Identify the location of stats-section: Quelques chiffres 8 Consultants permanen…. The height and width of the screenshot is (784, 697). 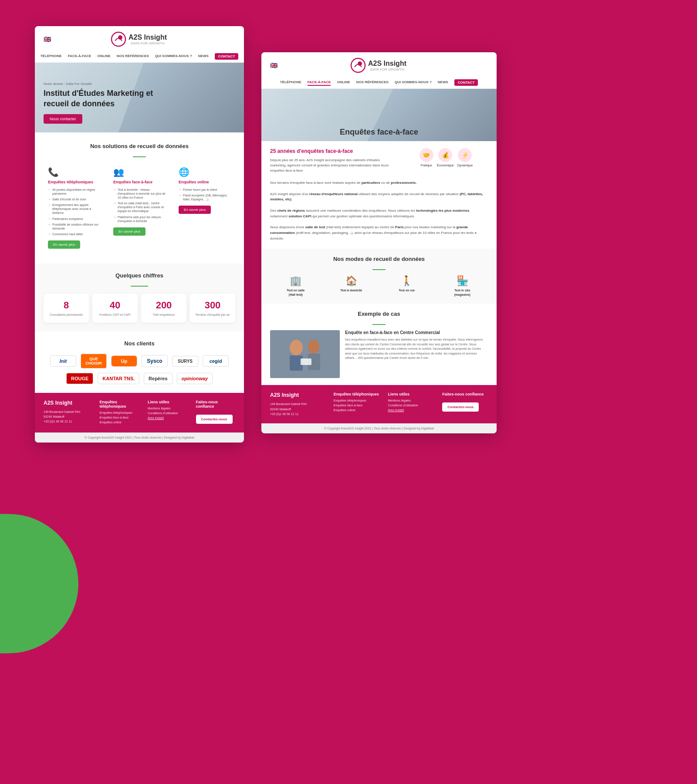
(139, 297).